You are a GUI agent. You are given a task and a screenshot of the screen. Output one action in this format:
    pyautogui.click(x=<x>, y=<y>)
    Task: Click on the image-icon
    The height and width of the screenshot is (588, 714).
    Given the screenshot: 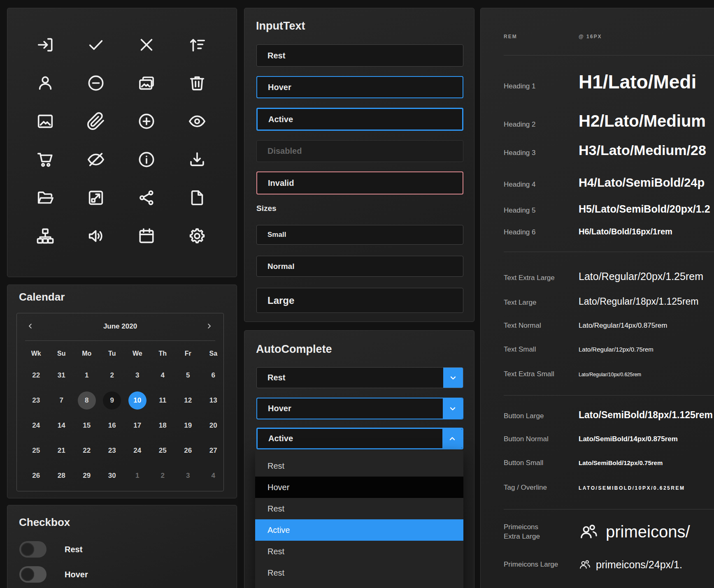 What is the action you would take?
    pyautogui.click(x=45, y=121)
    